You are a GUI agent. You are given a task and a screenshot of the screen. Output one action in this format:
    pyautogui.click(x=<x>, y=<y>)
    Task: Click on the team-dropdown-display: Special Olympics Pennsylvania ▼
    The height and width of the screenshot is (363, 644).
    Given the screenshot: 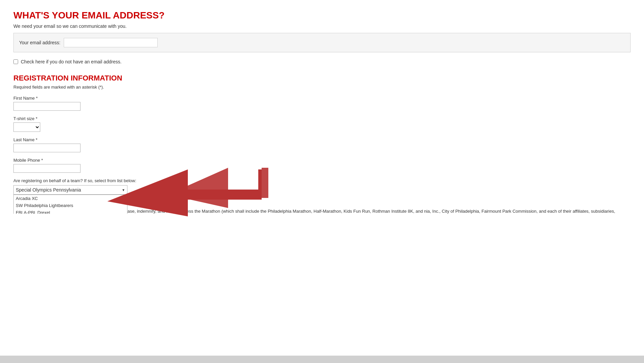 What is the action you would take?
    pyautogui.click(x=70, y=190)
    